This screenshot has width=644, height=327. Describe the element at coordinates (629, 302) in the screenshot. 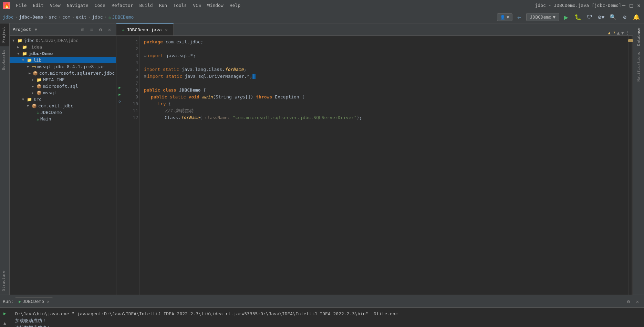

I see `bottom-settings-icon: ⚙` at that location.